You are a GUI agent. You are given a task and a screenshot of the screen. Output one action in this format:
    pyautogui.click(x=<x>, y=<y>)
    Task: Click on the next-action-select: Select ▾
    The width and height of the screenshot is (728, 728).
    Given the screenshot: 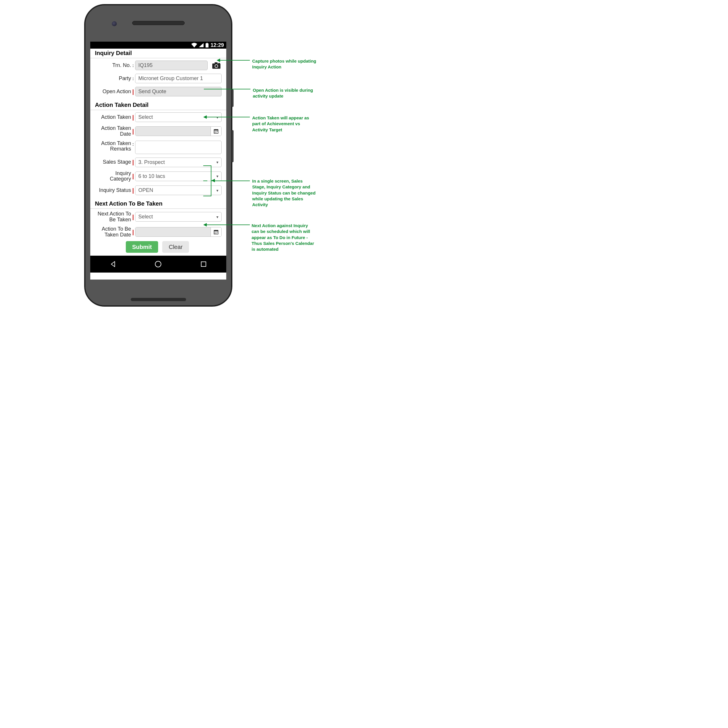 What is the action you would take?
    pyautogui.click(x=179, y=217)
    